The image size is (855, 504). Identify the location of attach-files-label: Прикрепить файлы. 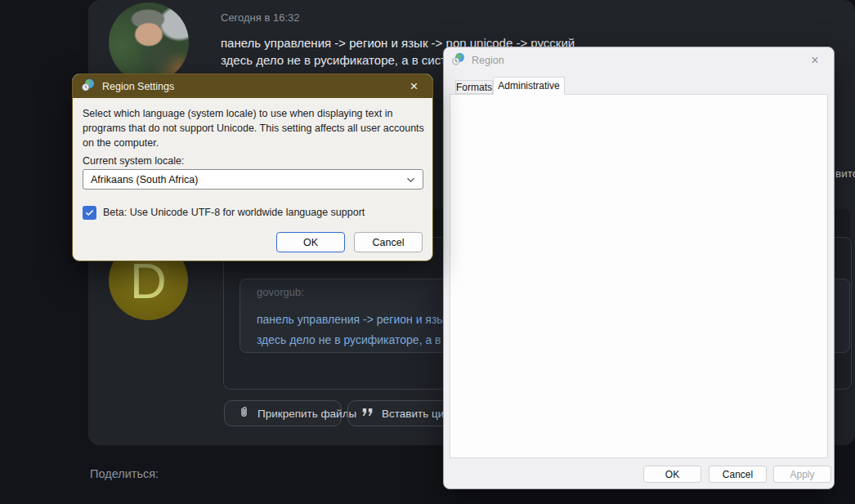
(307, 413).